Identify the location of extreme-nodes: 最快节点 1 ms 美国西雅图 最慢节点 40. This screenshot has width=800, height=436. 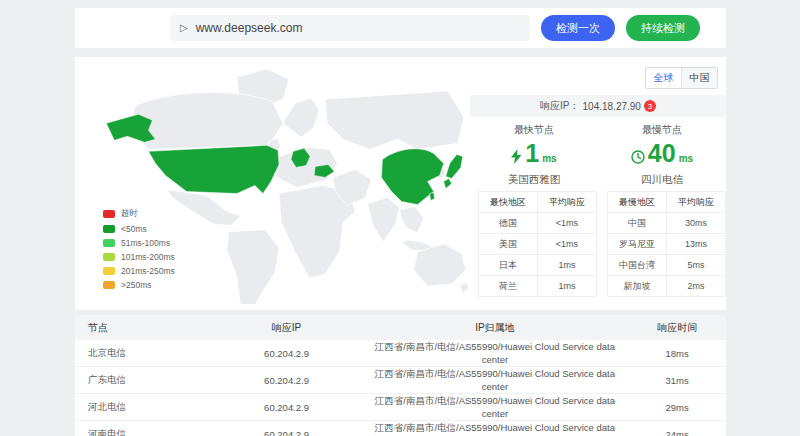
(598, 155).